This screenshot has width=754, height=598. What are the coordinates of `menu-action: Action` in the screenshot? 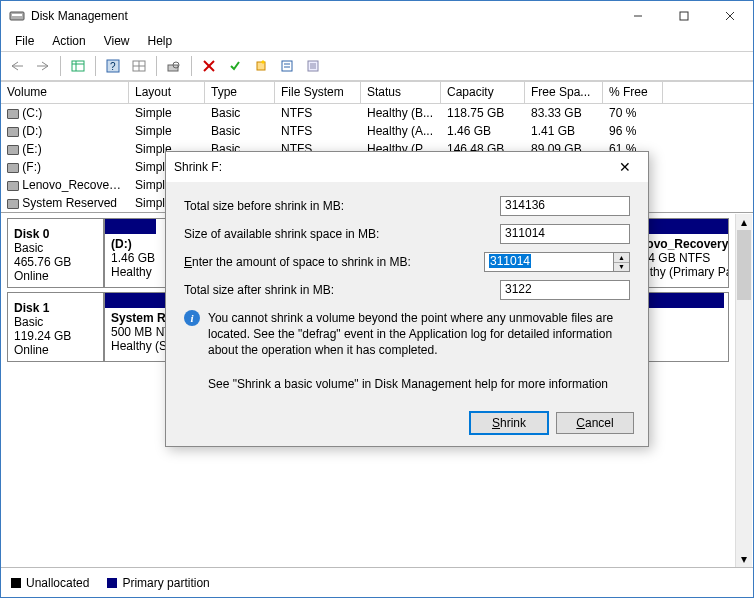 It's located at (68, 41).